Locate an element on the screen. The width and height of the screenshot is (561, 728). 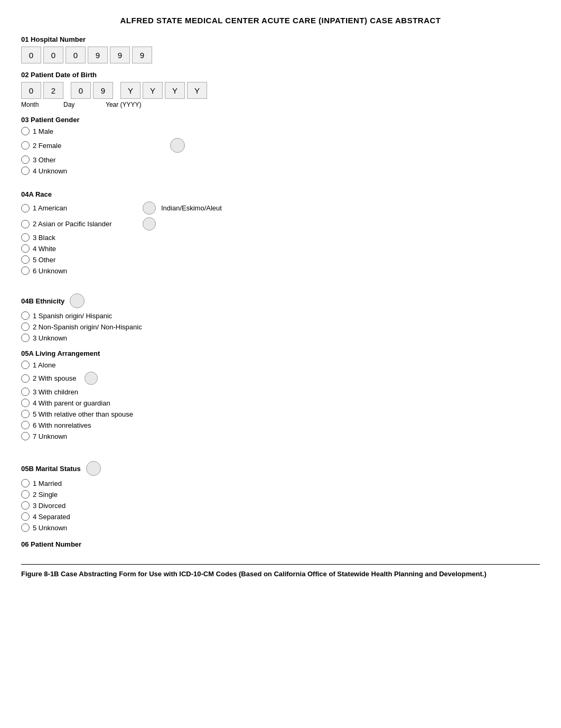
race-option: 2 Asian or Pacific Islander is located at coordinates (280, 224).